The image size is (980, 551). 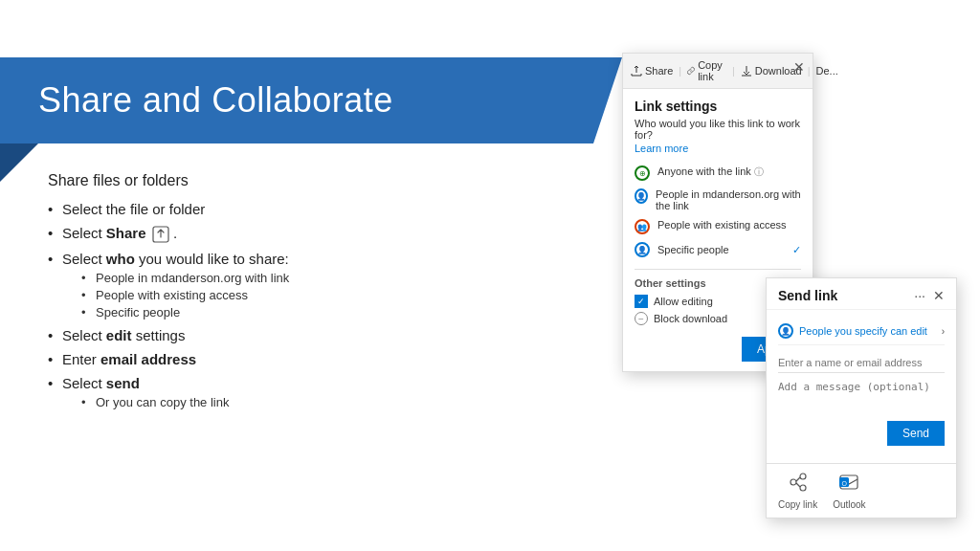 What do you see at coordinates (216, 100) in the screenshot?
I see `page-title: Share and Collaborate` at bounding box center [216, 100].